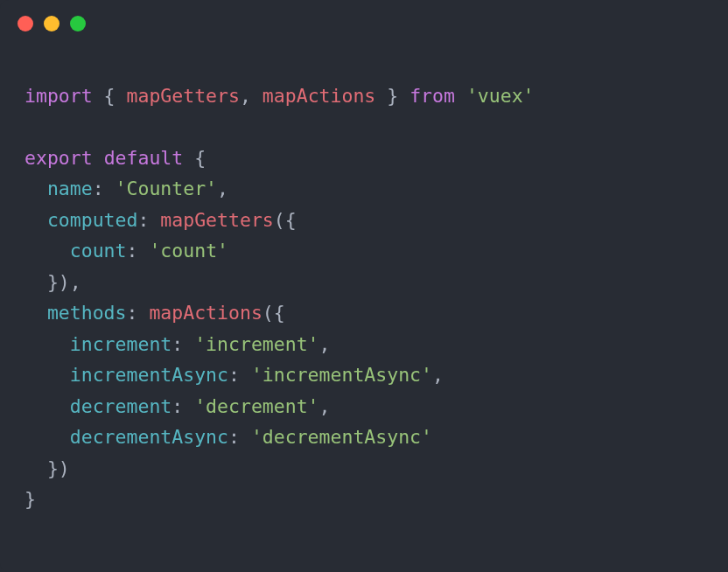 Image resolution: width=728 pixels, height=572 pixels. What do you see at coordinates (30, 499) in the screenshot?
I see `code-line: }` at bounding box center [30, 499].